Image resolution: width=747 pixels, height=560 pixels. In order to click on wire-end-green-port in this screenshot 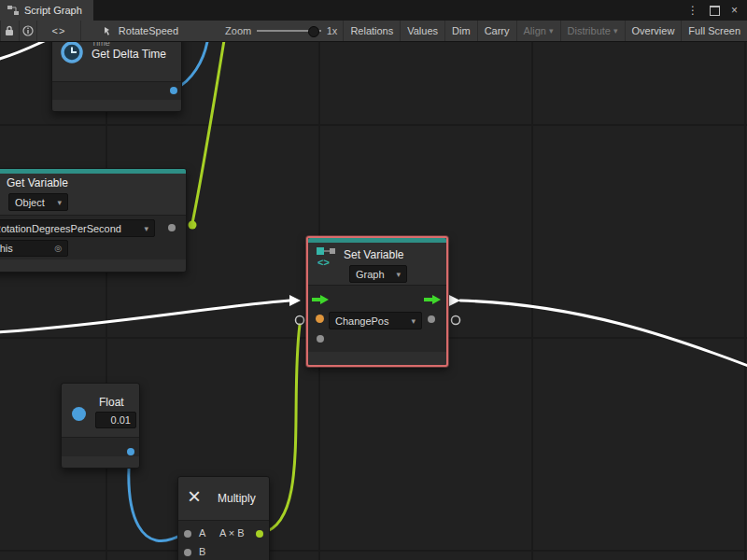, I will do `click(192, 226)`.